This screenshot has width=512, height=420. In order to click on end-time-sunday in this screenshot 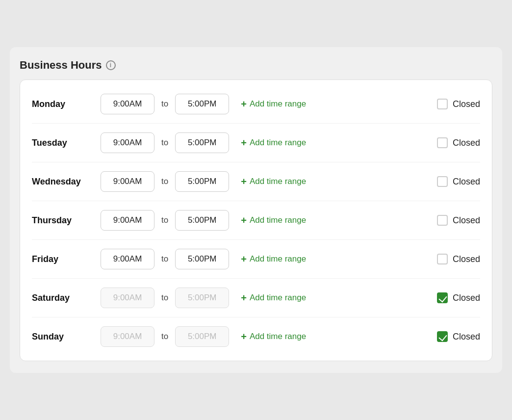, I will do `click(202, 337)`.